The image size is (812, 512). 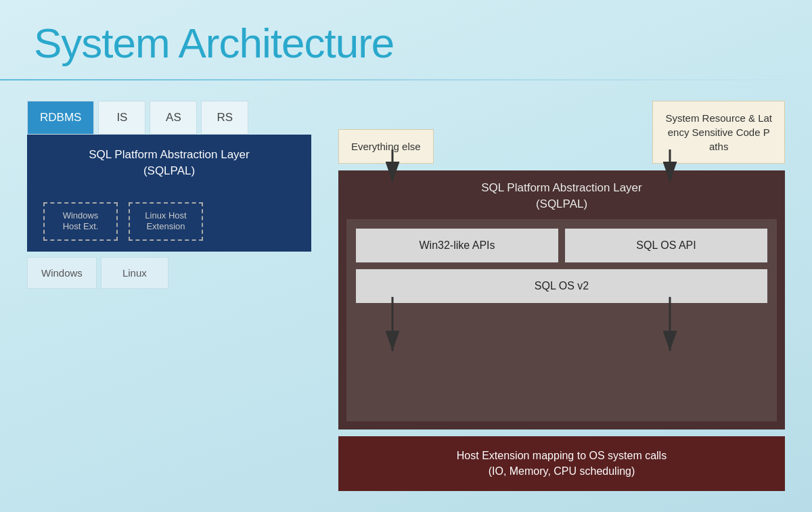 What do you see at coordinates (169, 273) in the screenshot?
I see `os-row: Windows Linux` at bounding box center [169, 273].